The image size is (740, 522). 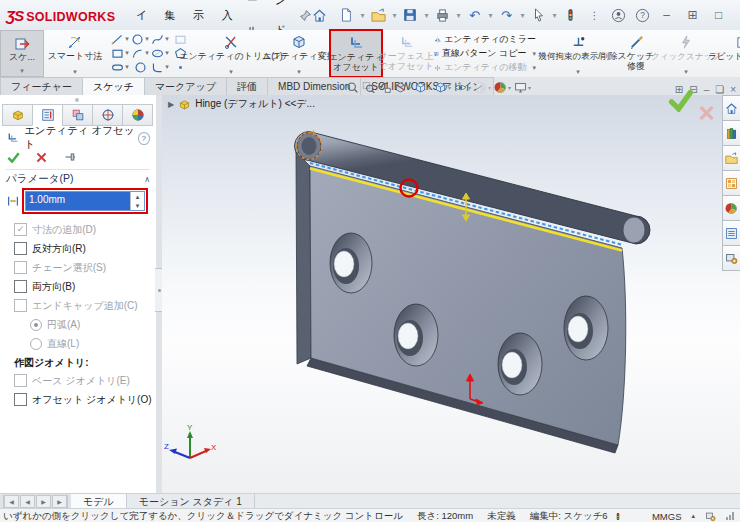 I want to click on tab-features: フィーチャー, so click(x=42, y=86).